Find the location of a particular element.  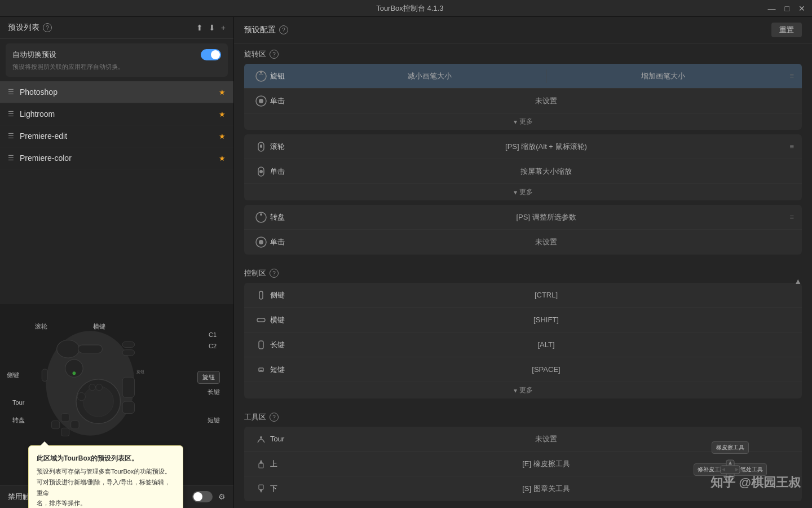

scroll-config-table: 滚轮 [PS] 缩放(Alt + 鼠标滚轮) ≡ 单击 按屏幕大小缩放 ▾ 更多 is located at coordinates (523, 167).